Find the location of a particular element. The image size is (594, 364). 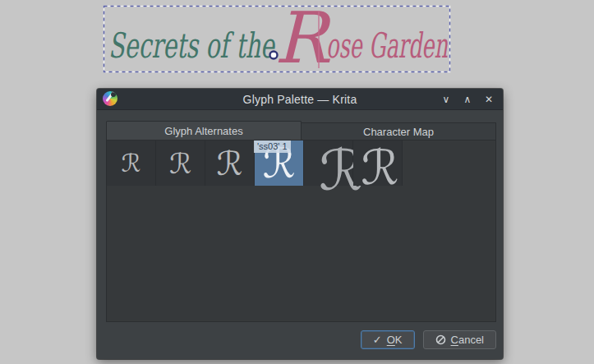

close-button: ✕ is located at coordinates (489, 99).